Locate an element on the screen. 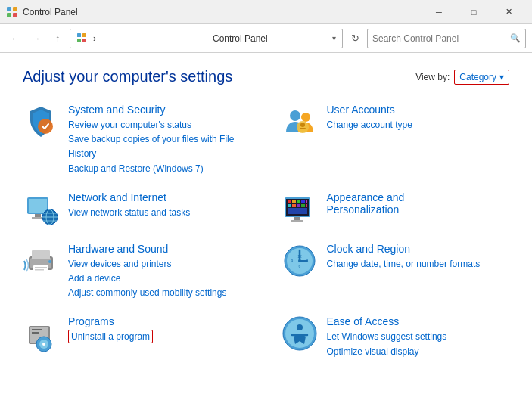 The width and height of the screenshot is (532, 394). search-input is located at coordinates (441, 39).